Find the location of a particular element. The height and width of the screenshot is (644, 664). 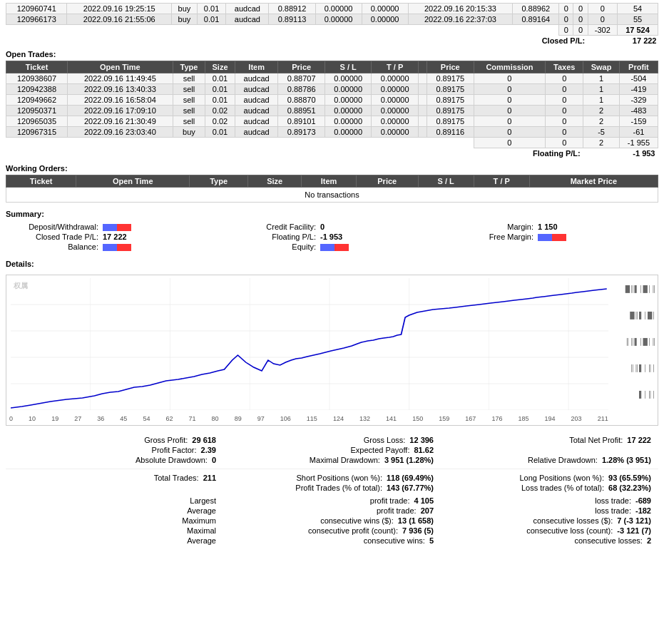

col-profit: Profit is located at coordinates (638, 67).